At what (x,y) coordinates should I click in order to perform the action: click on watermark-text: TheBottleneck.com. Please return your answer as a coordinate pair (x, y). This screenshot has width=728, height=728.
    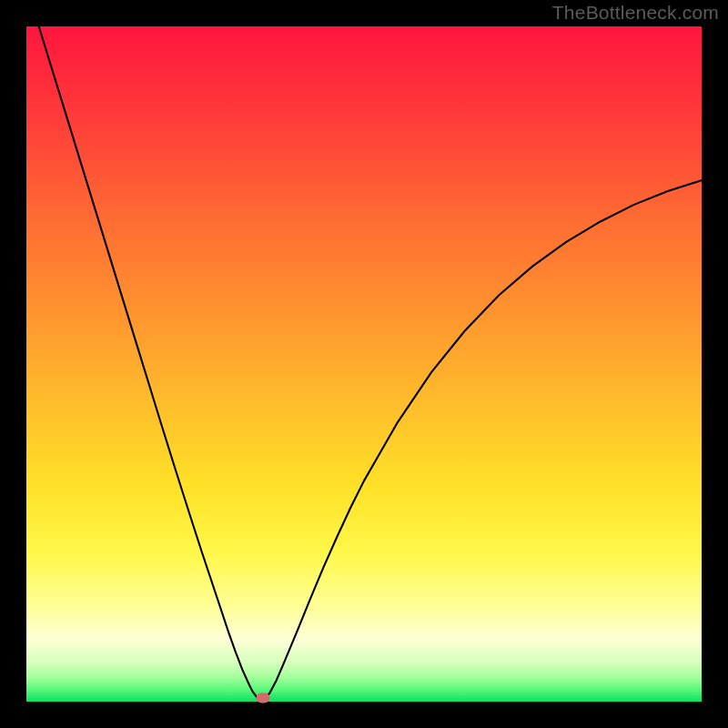
    Looking at the image, I should click on (635, 13).